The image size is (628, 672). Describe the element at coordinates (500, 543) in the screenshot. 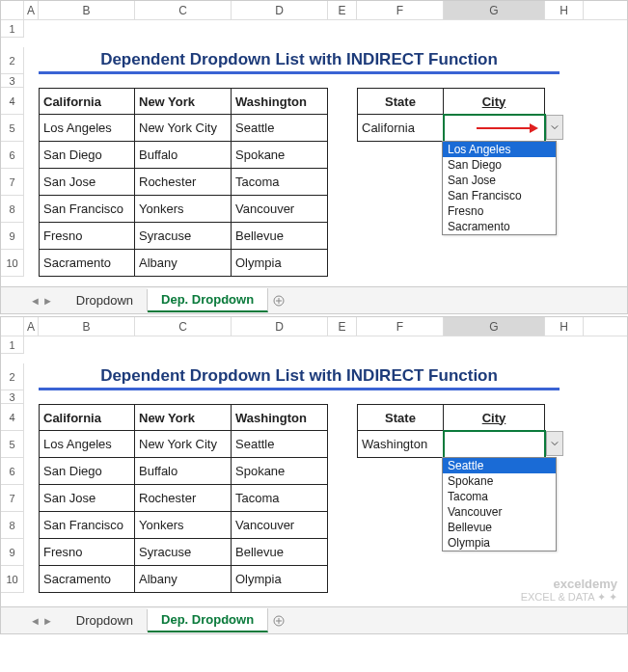

I see `dropdown-option: Olympia` at that location.